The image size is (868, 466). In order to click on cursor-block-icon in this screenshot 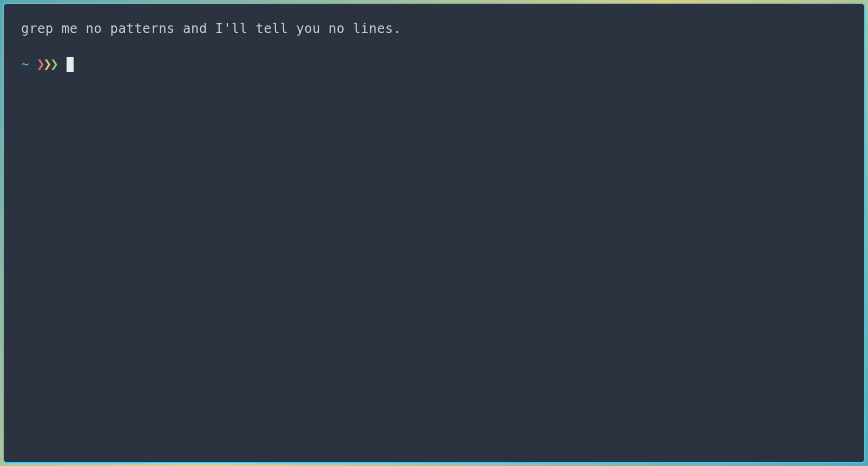, I will do `click(70, 64)`.